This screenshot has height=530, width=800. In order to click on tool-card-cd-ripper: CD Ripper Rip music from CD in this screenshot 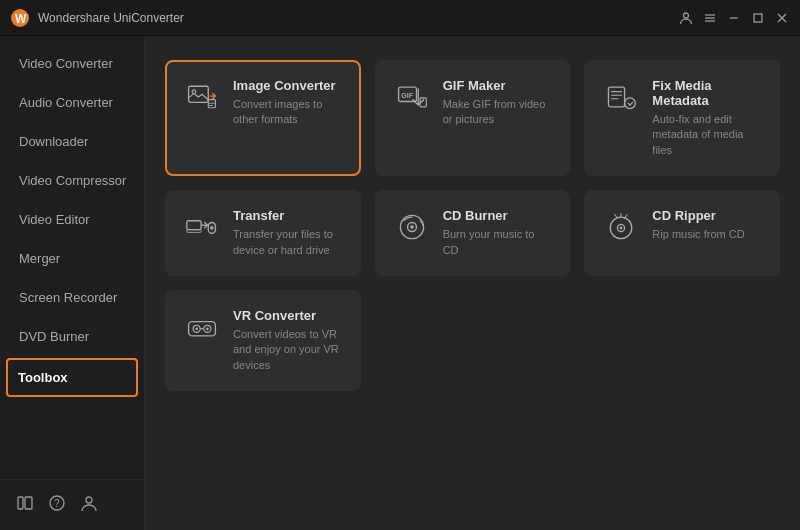, I will do `click(682, 233)`.